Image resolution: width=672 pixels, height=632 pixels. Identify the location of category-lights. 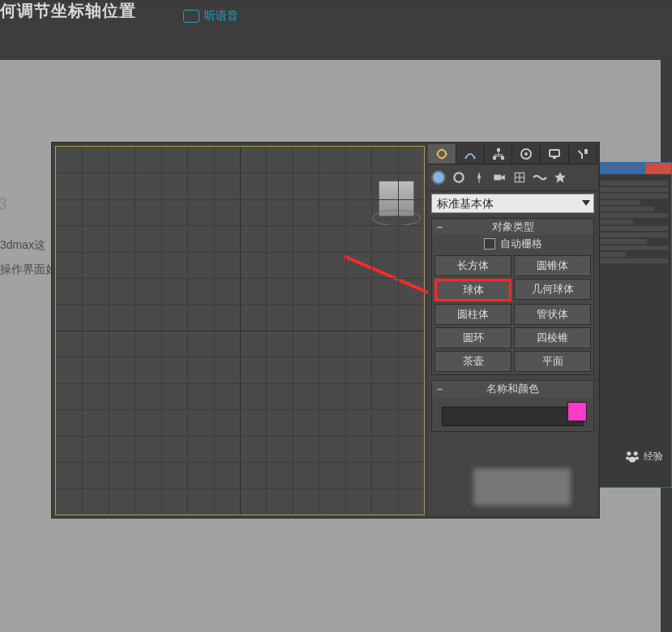
(479, 177).